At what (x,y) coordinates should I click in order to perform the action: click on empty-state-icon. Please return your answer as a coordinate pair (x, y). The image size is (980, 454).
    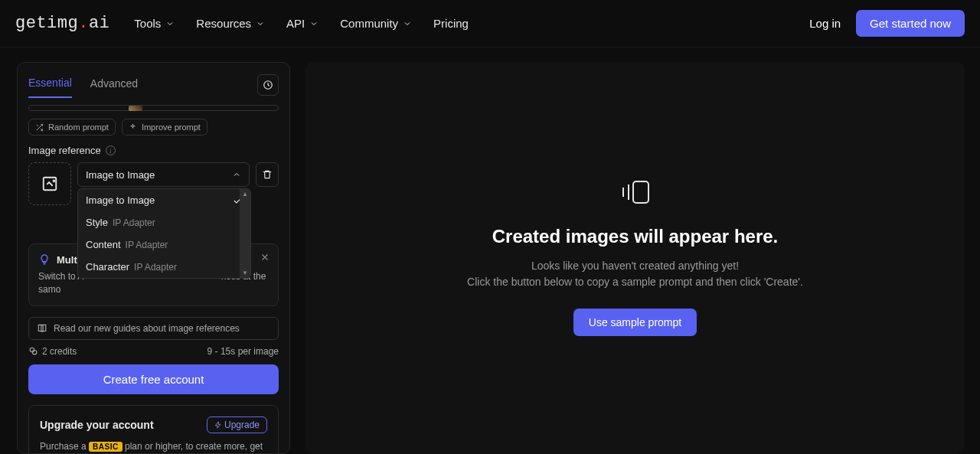
    Looking at the image, I should click on (635, 194).